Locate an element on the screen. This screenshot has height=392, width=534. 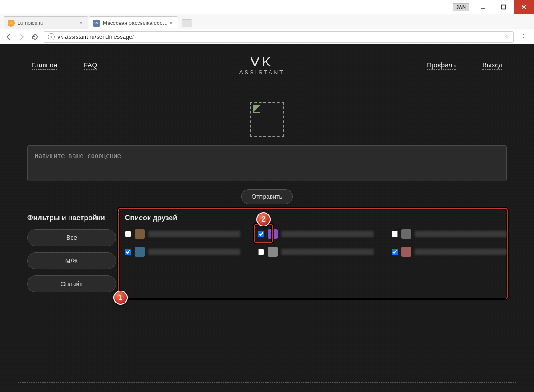
bookmark-star-icon: ☆ is located at coordinates (507, 36).